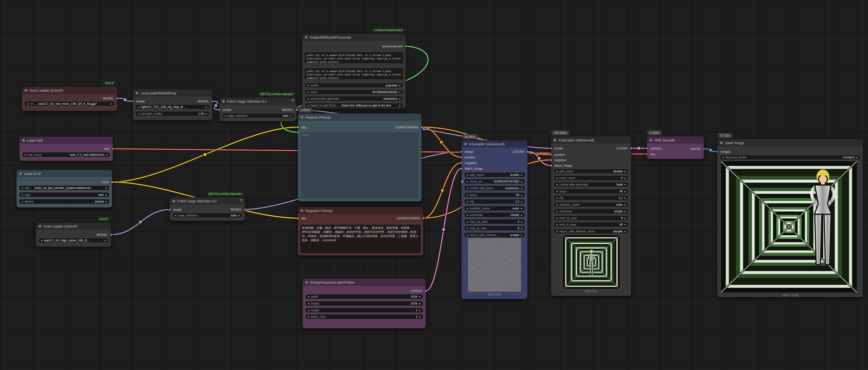 Image resolution: width=868 pixels, height=370 pixels. What do you see at coordinates (591, 216) in the screenshot?
I see `node-ksampler-2: 204.854sKSampler (Advanced)modelpositive…` at bounding box center [591, 216].